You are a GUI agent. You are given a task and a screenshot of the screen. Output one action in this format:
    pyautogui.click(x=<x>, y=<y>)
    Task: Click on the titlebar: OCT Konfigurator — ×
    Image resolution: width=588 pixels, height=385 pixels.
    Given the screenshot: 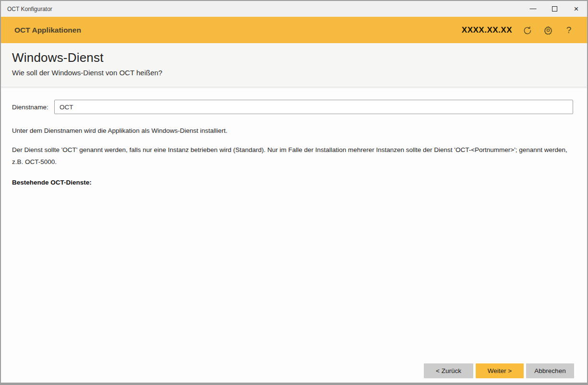 What is the action you would take?
    pyautogui.click(x=294, y=9)
    